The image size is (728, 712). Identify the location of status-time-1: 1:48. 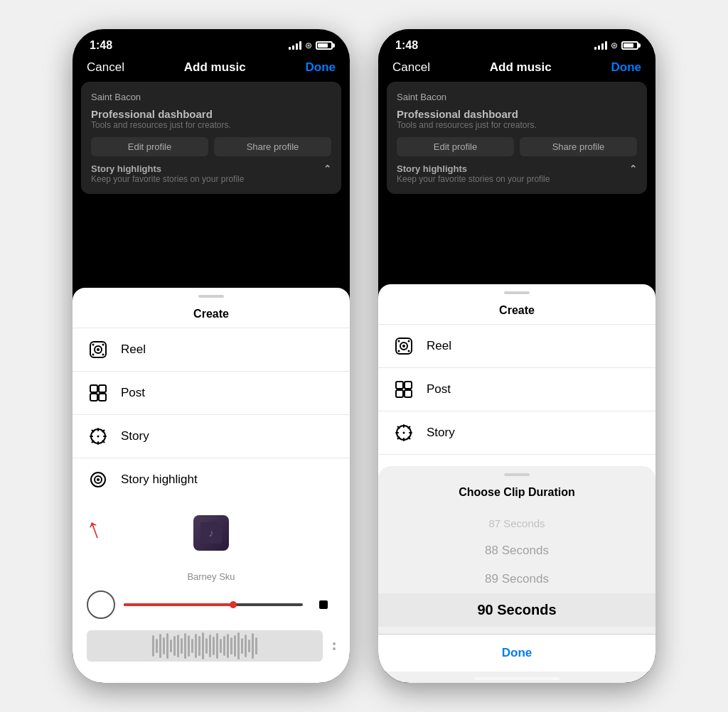
(101, 45).